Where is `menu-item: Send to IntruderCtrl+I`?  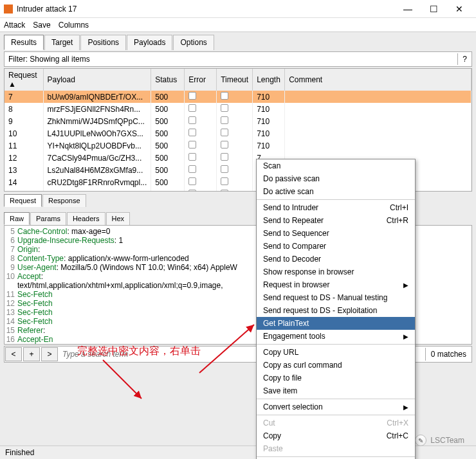
menu-item: Send to IntruderCtrl+I is located at coordinates (336, 208).